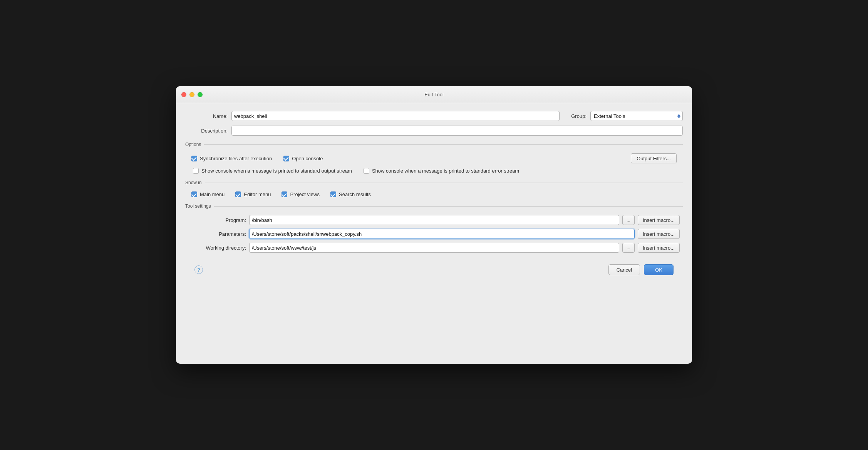 The image size is (868, 450). What do you see at coordinates (367, 171) in the screenshot?
I see `show-console-stderr-checkbox` at bounding box center [367, 171].